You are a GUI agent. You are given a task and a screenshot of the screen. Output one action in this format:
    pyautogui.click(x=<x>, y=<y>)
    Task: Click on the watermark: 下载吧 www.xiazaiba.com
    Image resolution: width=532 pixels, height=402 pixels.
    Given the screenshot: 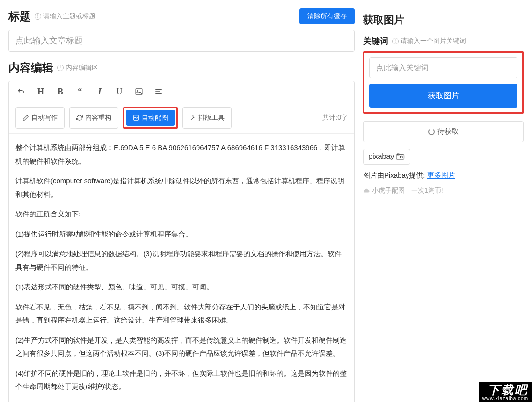 What is the action you would take?
    pyautogui.click(x=505, y=392)
    